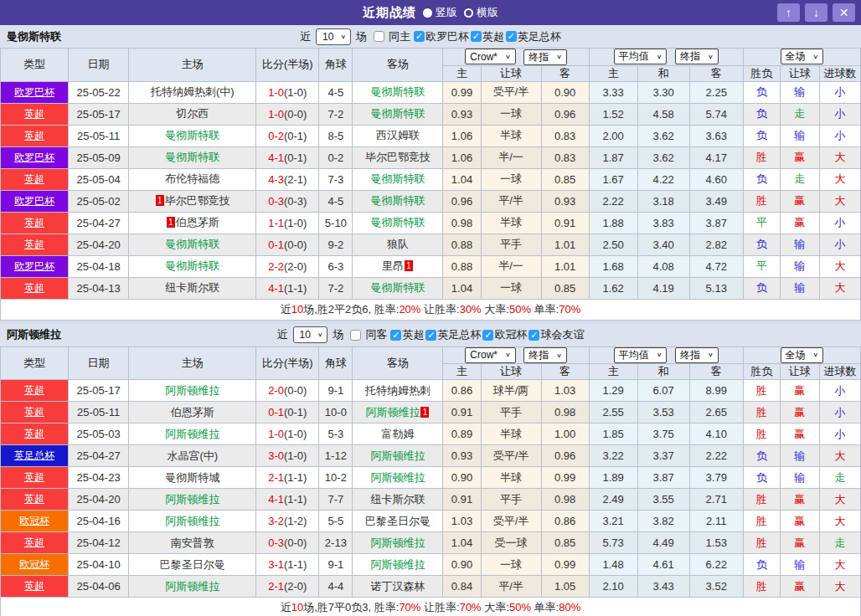 The height and width of the screenshot is (616, 861). I want to click on col-avg-away: 客, so click(716, 372).